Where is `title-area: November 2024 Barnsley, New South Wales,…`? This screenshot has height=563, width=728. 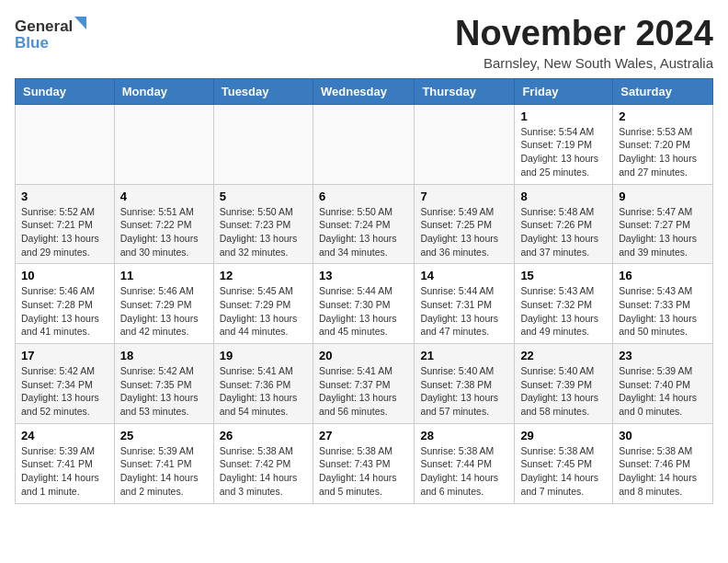
title-area: November 2024 Barnsley, New South Wales,… is located at coordinates (585, 42).